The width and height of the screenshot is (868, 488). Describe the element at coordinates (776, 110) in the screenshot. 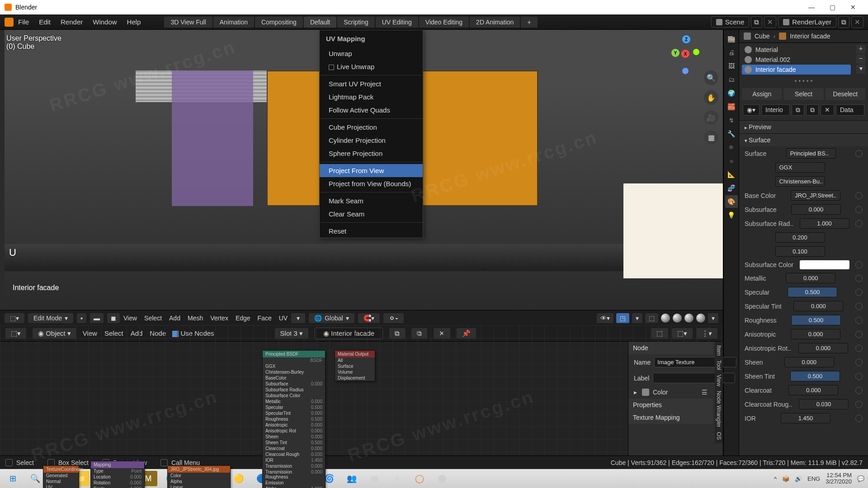

I see `material-name-field: Interio` at that location.